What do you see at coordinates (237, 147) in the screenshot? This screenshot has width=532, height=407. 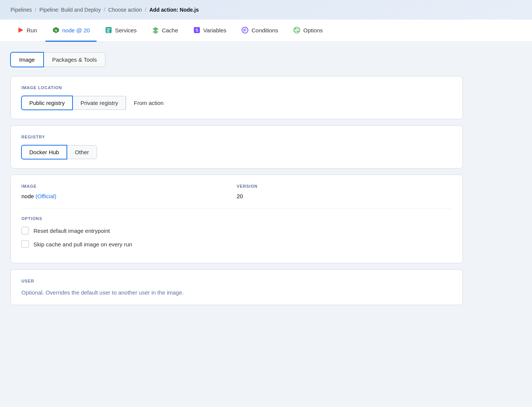 I see `registry-card: REGISTRY Docker Hub Other` at bounding box center [237, 147].